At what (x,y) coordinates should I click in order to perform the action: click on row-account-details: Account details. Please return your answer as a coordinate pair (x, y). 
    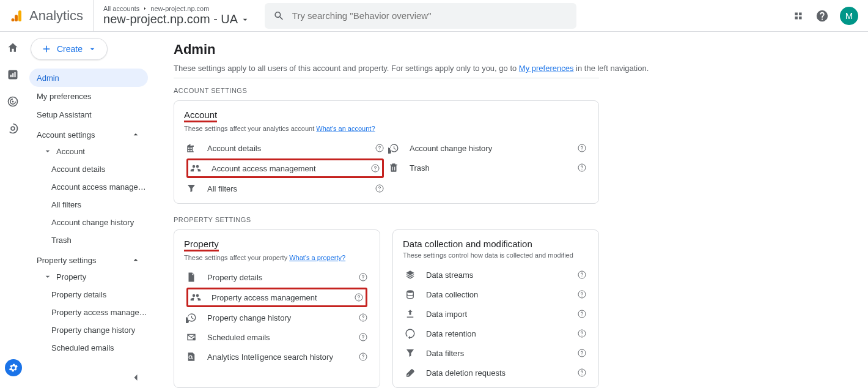
    Looking at the image, I should click on (285, 148).